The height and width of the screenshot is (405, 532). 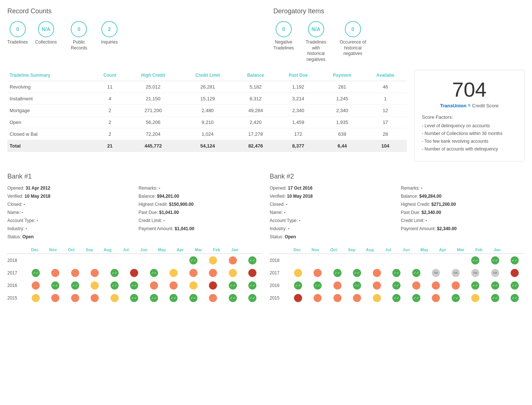 I want to click on table-cell: 56,206, so click(x=153, y=122).